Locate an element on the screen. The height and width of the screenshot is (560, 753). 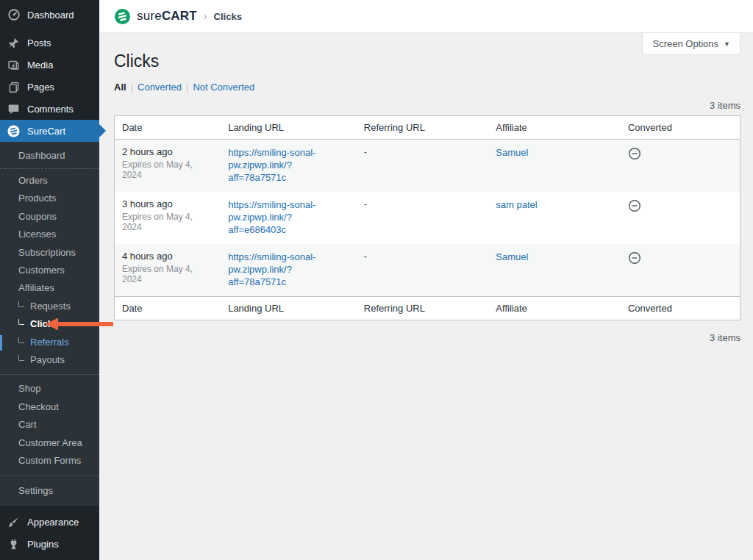
submenu-item-customers: Customers is located at coordinates (50, 270).